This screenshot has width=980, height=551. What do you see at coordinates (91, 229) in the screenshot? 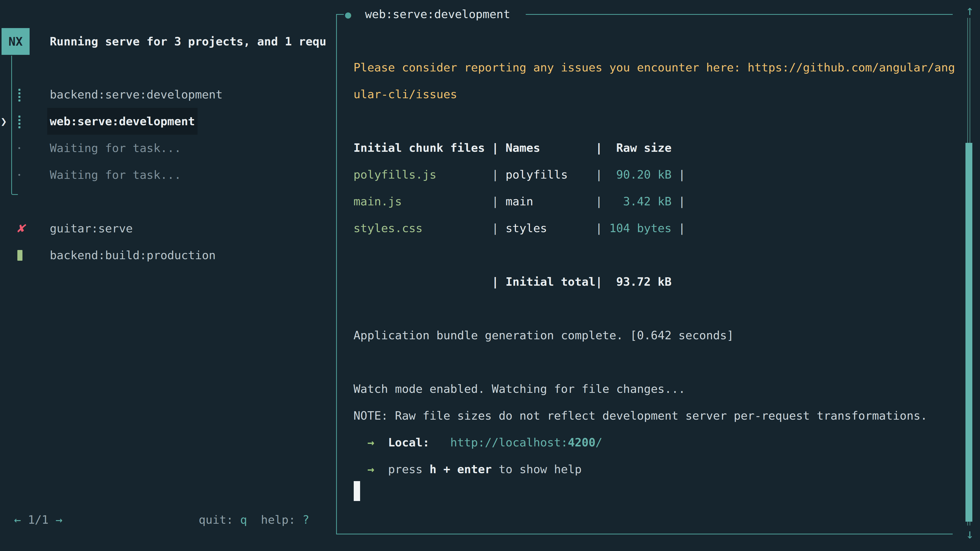
I see `task-label: guitar:serve` at bounding box center [91, 229].